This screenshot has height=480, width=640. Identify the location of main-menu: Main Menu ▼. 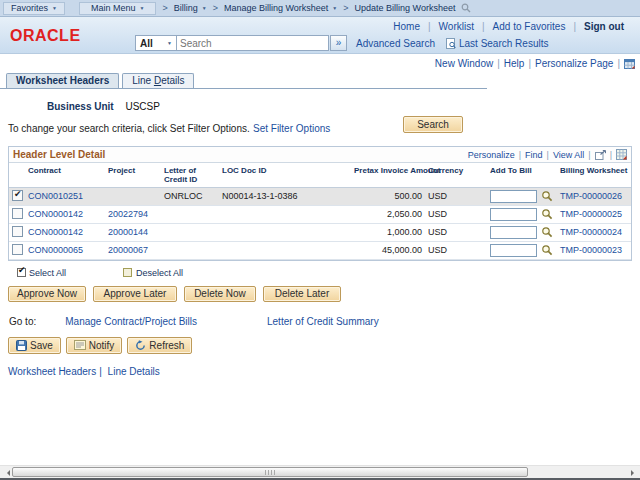
(118, 8).